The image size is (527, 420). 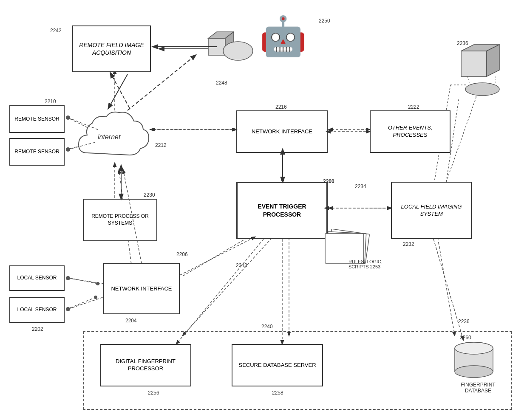 What do you see at coordinates (366, 264) in the screenshot?
I see `rules-logic-label: RULES, LOGIC, SCRIPTS 2253` at bounding box center [366, 264].